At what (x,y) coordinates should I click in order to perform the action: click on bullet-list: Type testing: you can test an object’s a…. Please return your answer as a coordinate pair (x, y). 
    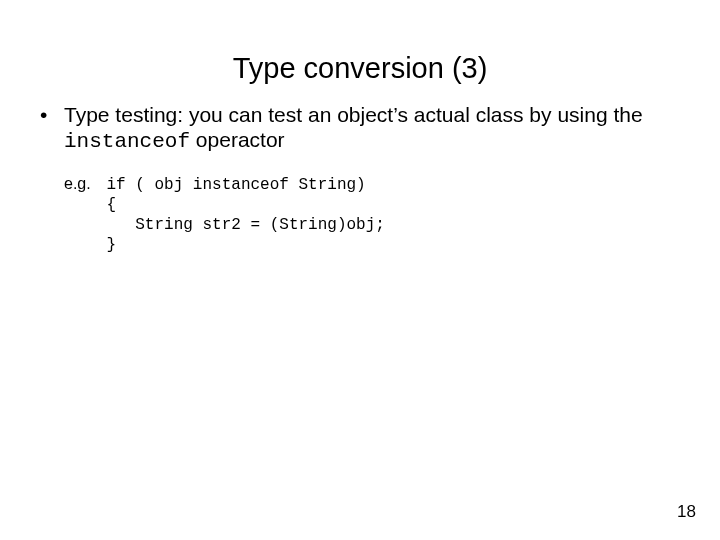
    Looking at the image, I should click on (360, 129).